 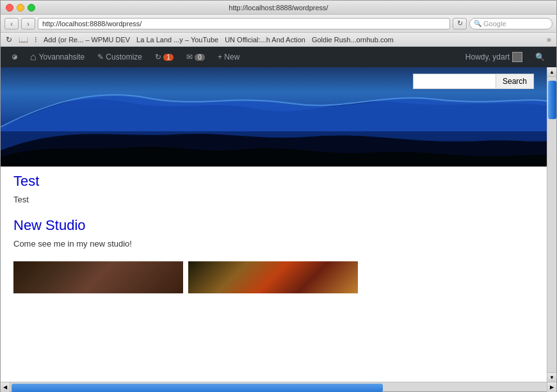 What do you see at coordinates (168, 58) in the screenshot?
I see `updates-count: 1` at bounding box center [168, 58].